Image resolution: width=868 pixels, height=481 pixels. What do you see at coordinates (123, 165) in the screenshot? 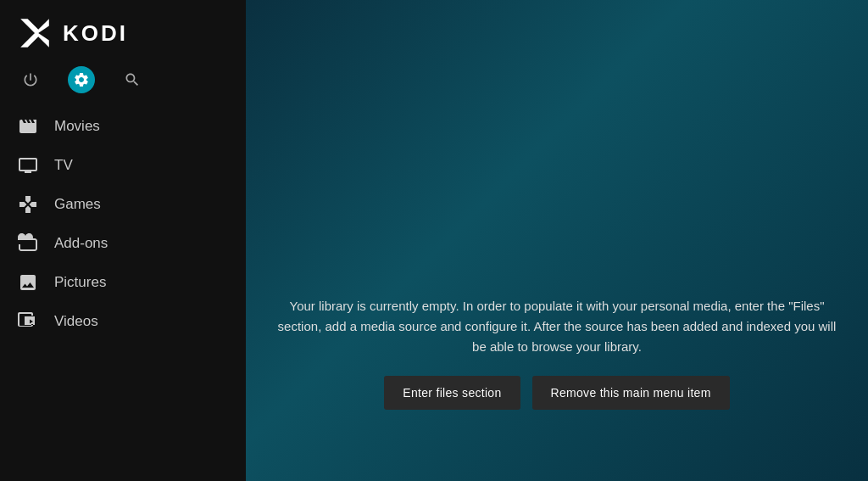
I see `sidebar-item-tv: TV` at bounding box center [123, 165].